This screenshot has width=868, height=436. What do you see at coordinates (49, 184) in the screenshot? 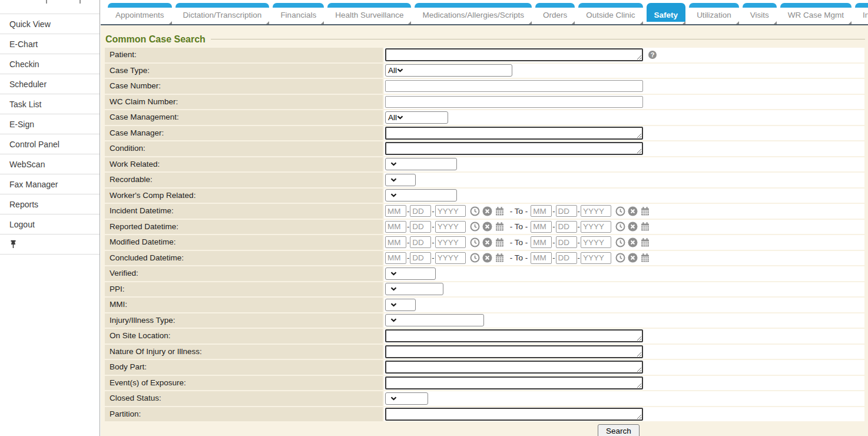
I see `sidebar-item-fax-manager: Fax Manager` at bounding box center [49, 184].